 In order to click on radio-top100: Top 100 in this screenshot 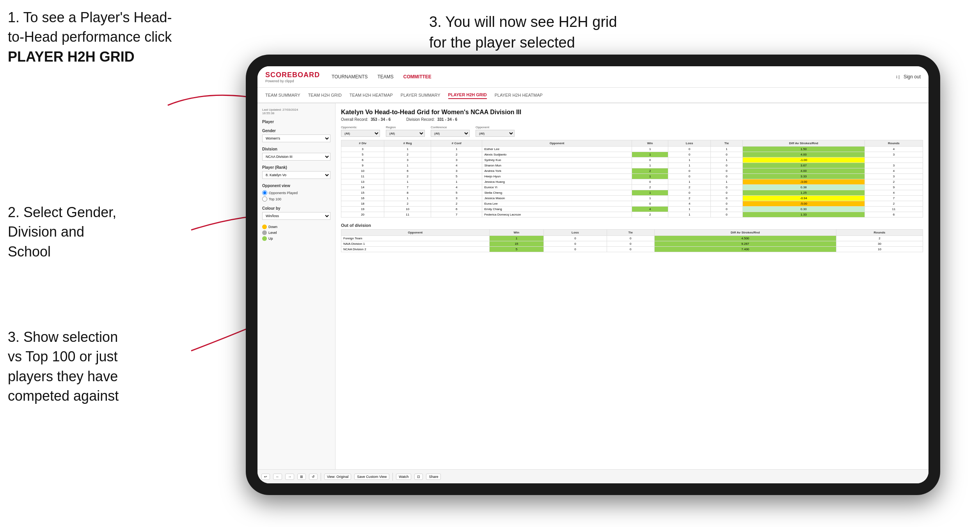, I will do `click(296, 199)`.